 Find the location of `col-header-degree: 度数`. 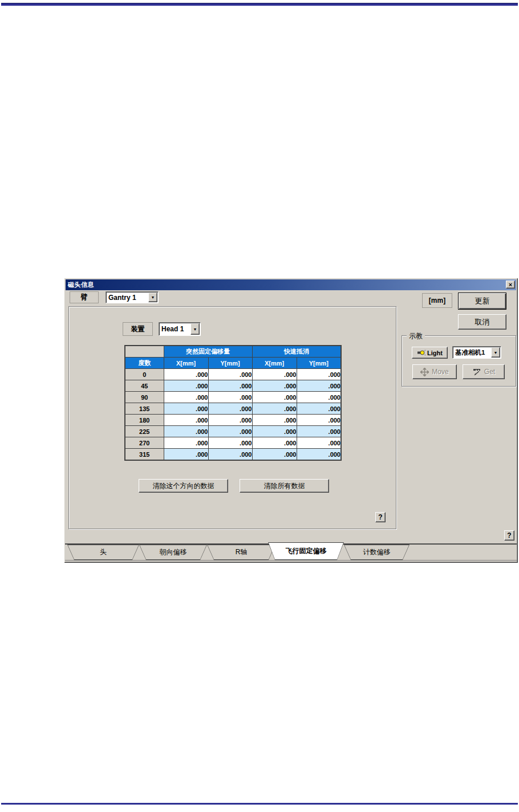

col-header-degree: 度数 is located at coordinates (144, 363).